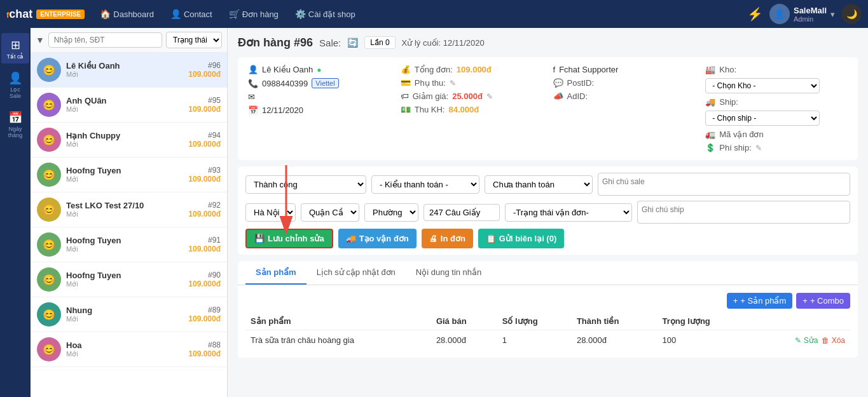 This screenshot has width=868, height=397. Describe the element at coordinates (125, 346) in the screenshot. I see `customer-name: Hoa` at that location.